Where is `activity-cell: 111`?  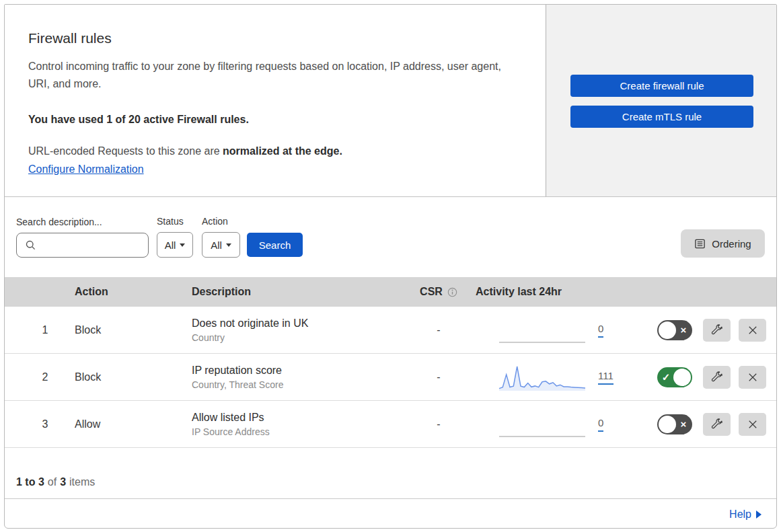
activity-cell: 111 is located at coordinates (552, 377).